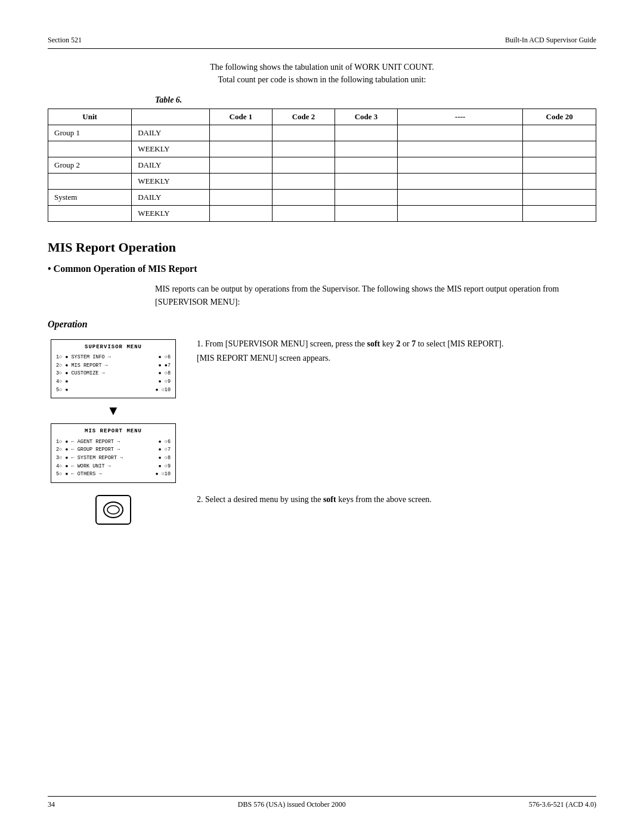 The height and width of the screenshot is (833, 644). Describe the element at coordinates (113, 475) in the screenshot. I see `mis-row-5: 5○ ● ← OTHERS → ● ○10` at that location.